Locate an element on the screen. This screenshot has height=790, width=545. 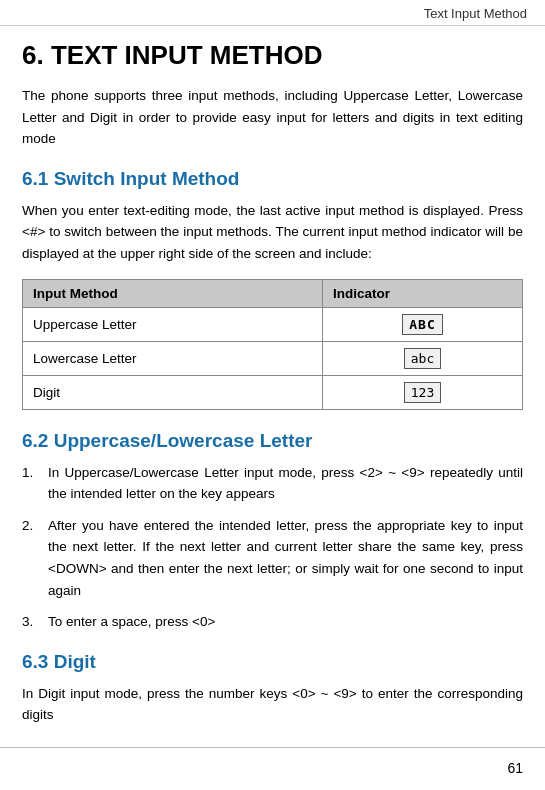
section2-title: 6.2 Uppercase/Lowercase Letter is located at coordinates (272, 441).